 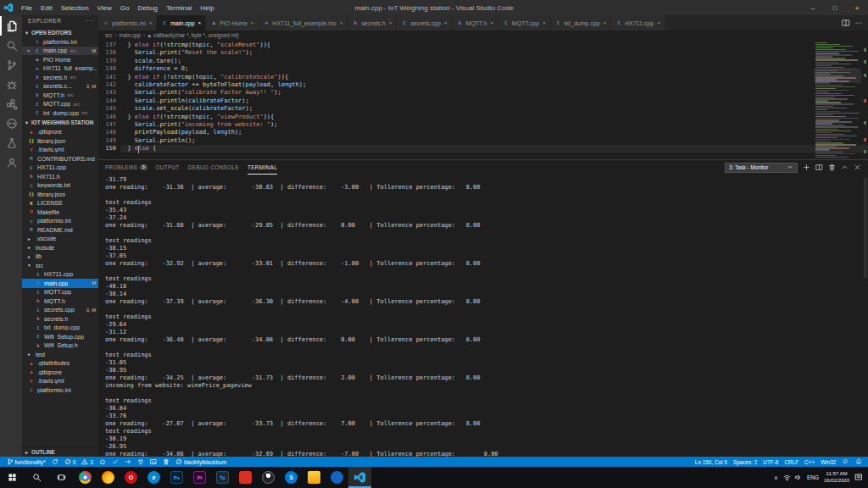 I want to click on taskbar-app-vscode, so click(x=359, y=478).